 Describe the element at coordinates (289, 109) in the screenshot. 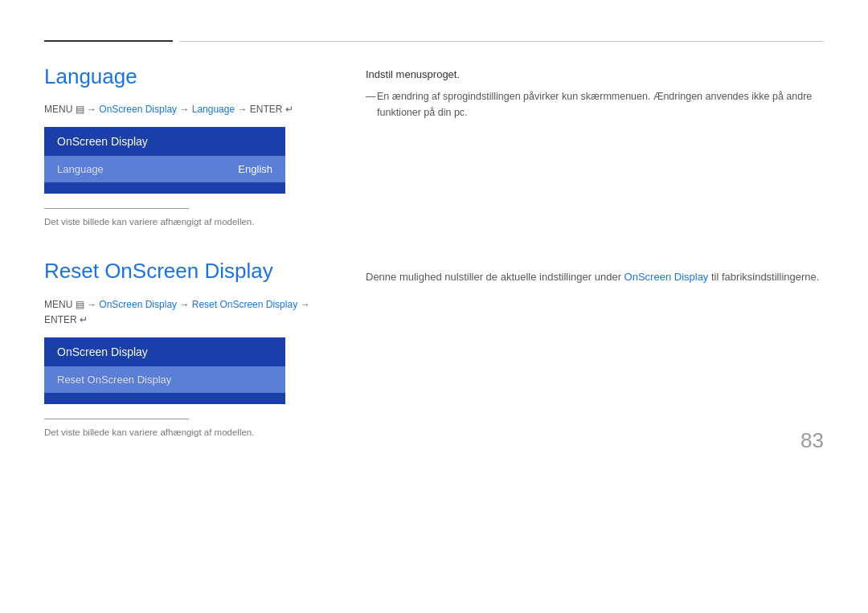

I see `enter-icon-1: ↵` at that location.